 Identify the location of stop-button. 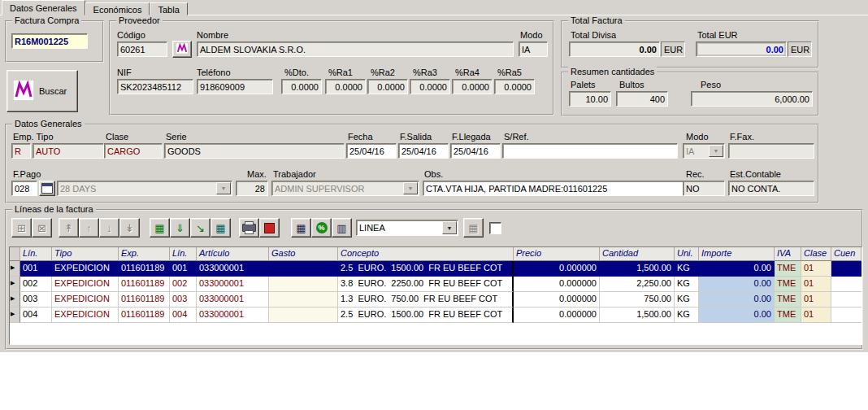
(270, 228).